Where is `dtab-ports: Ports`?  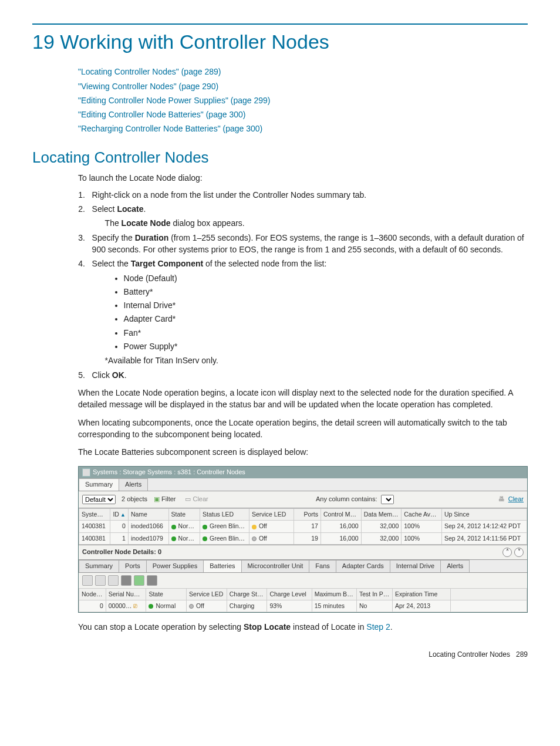 dtab-ports: Ports is located at coordinates (133, 566).